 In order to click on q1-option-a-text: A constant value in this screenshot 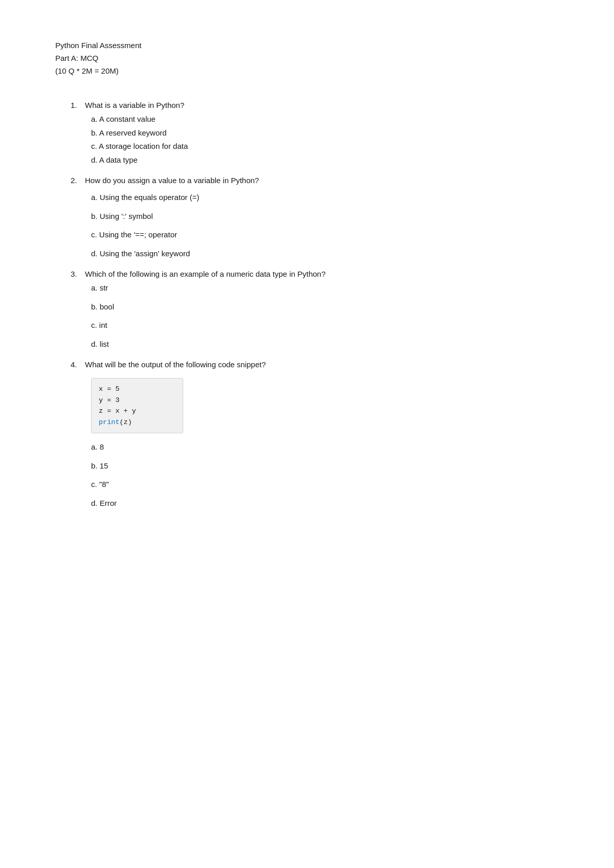, I will do `click(127, 119)`.